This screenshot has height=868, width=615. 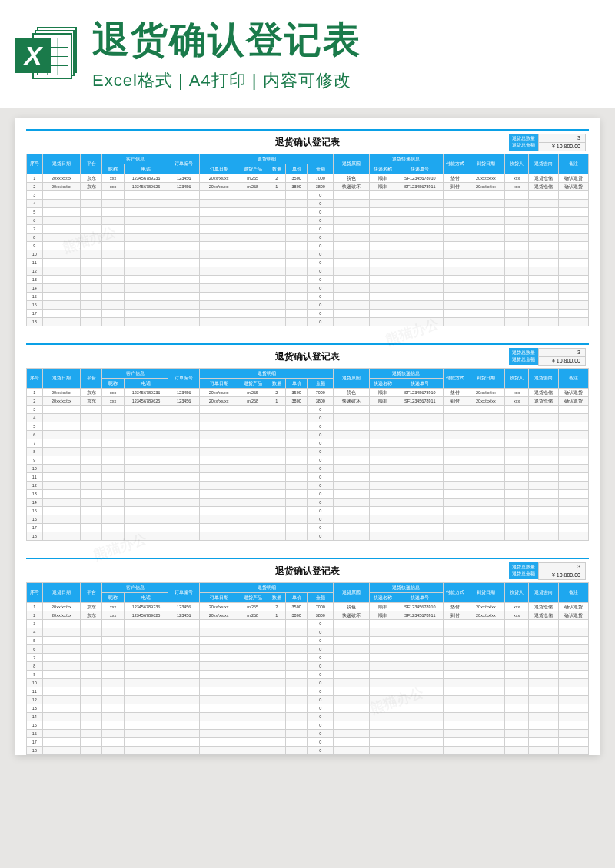 What do you see at coordinates (421, 607) in the screenshot?
I see `cell-tracking: SF12345678910` at bounding box center [421, 607].